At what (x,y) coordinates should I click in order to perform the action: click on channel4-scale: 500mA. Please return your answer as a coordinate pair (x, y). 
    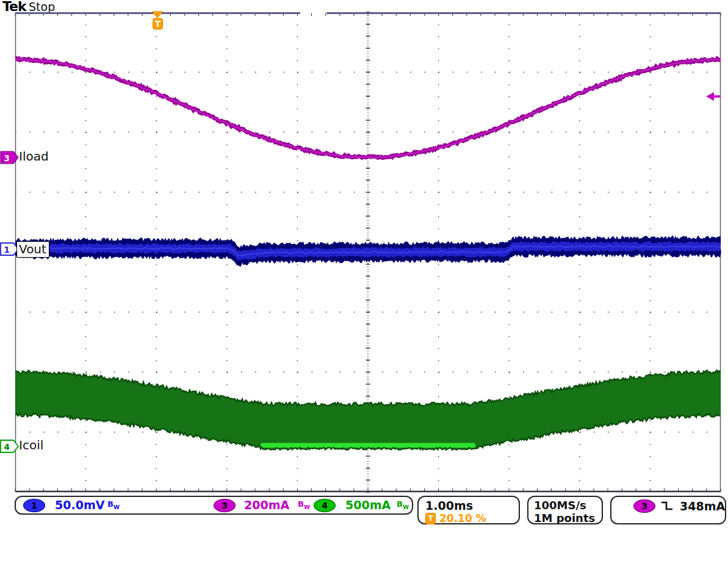
    Looking at the image, I should click on (368, 505).